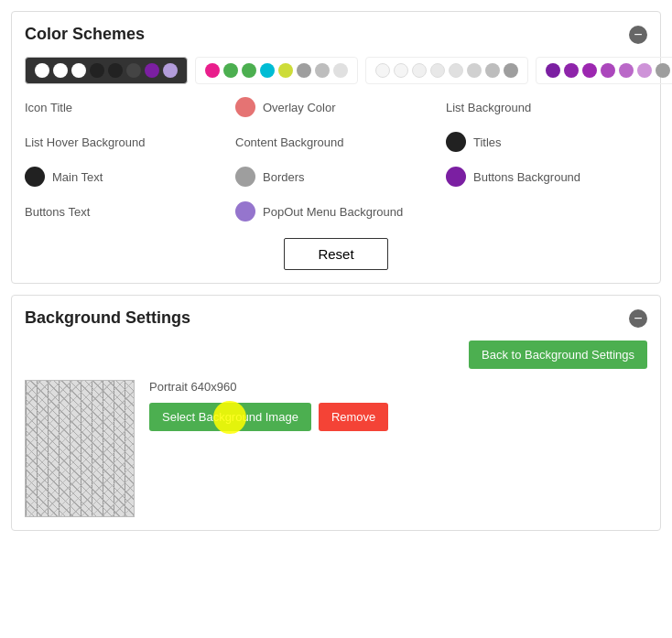 This screenshot has width=672, height=638. I want to click on color-schemes-collapse-icon, so click(638, 35).